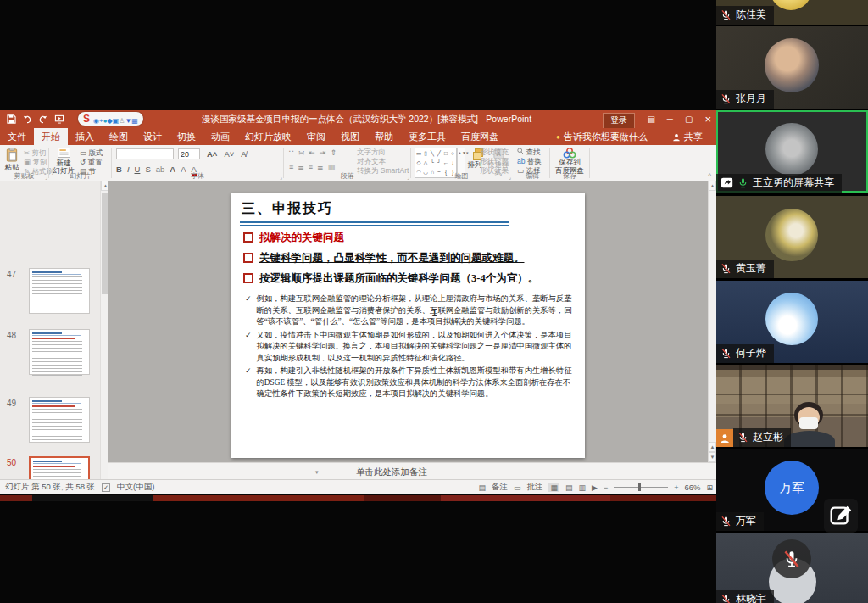 This screenshot has width=868, height=603. I want to click on maximize-icon: ▢, so click(688, 119).